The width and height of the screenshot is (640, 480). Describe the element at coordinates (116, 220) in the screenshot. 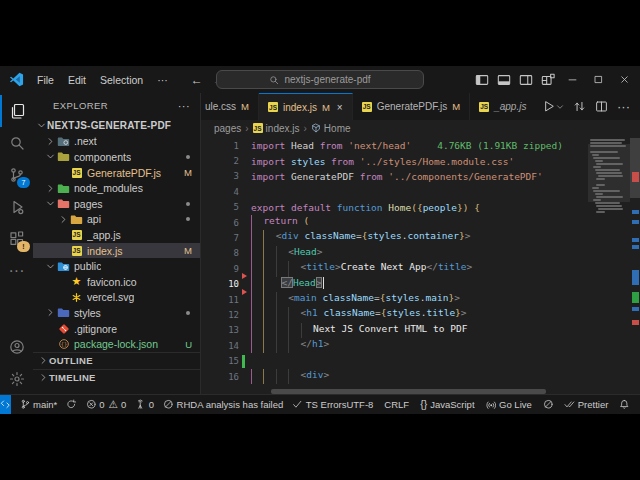

I see `tree-item-api: api` at that location.